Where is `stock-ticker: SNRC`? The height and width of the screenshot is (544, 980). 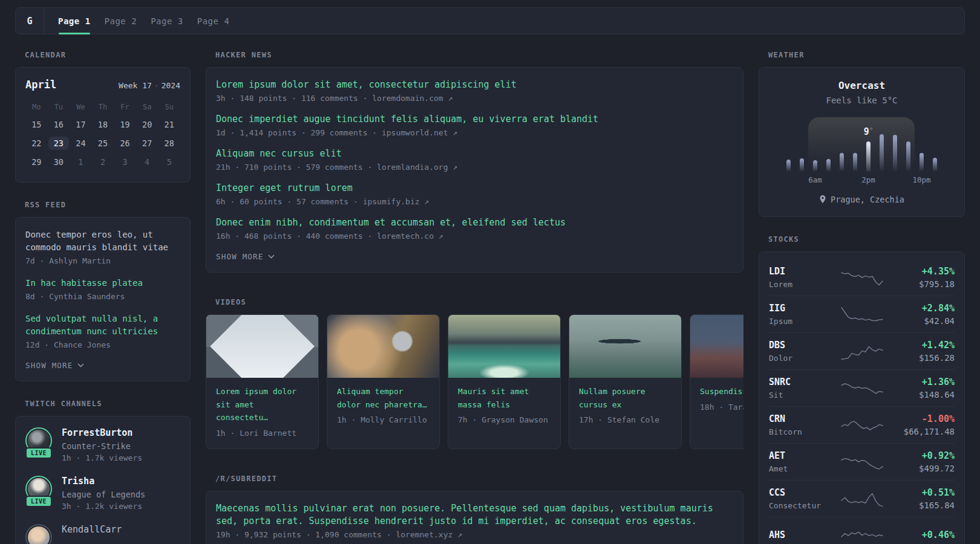
stock-ticker: SNRC is located at coordinates (805, 382).